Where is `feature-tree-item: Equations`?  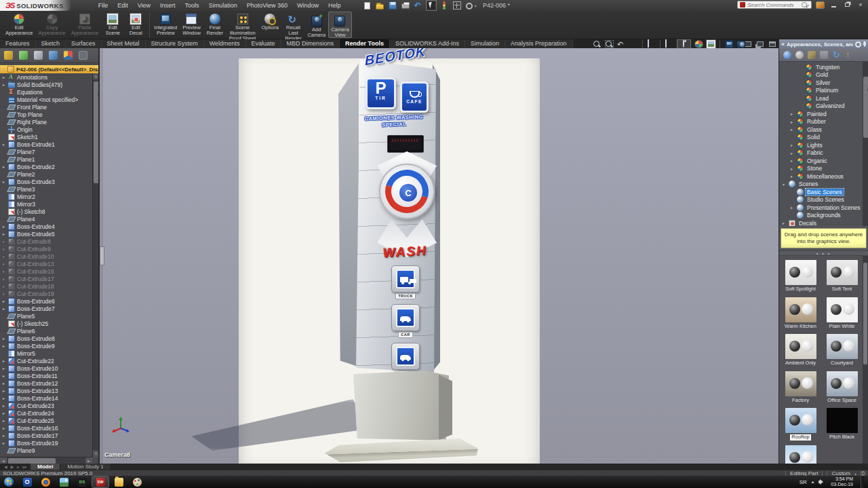 feature-tree-item: Equations is located at coordinates (46, 92).